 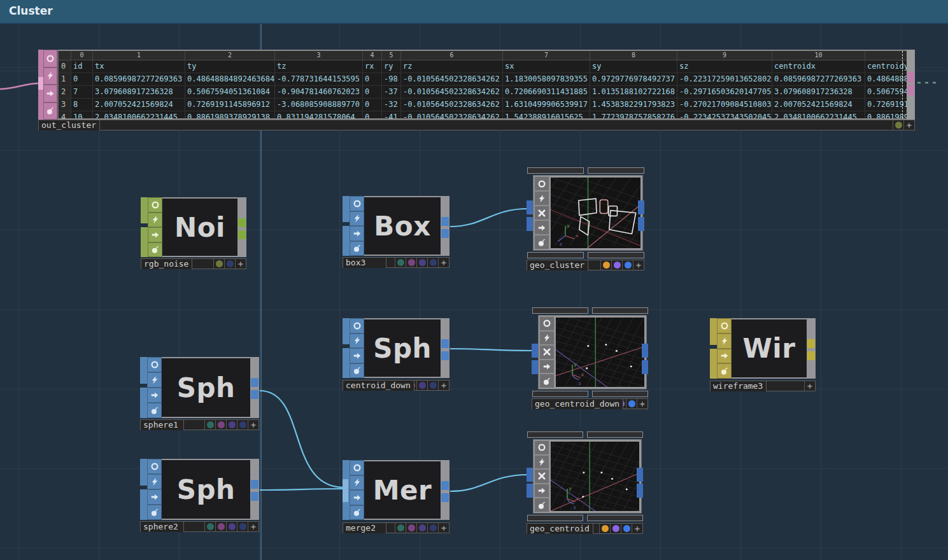 I want to click on table-cell: rx, so click(x=372, y=66).